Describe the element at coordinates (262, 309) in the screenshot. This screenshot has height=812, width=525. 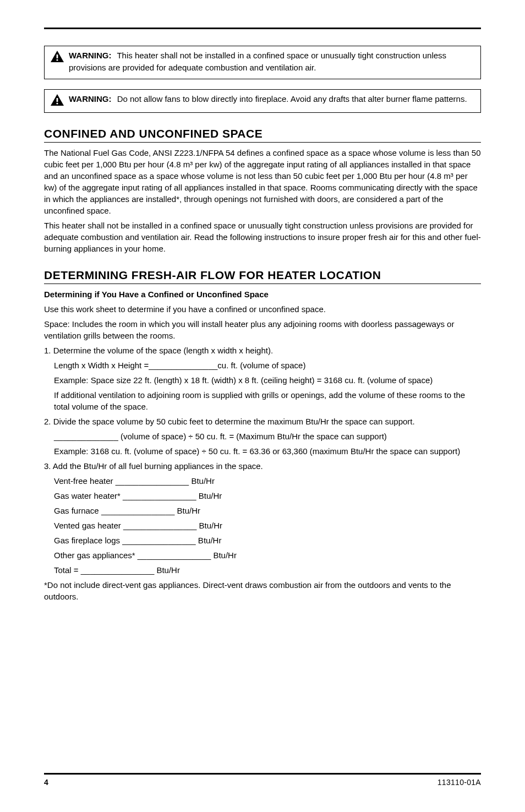
I see `paragraph: Use this work sheet to determine if you …` at that location.